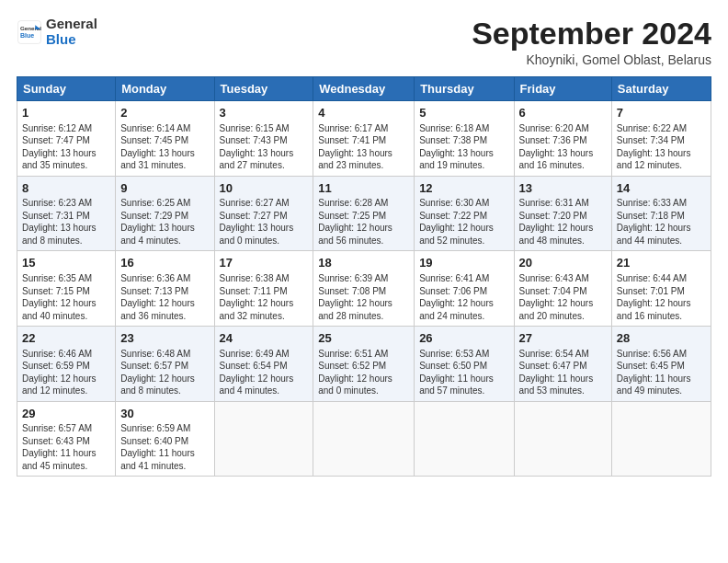  I want to click on day-info: Sunrise: 6:54 AM Sunset: 6:47 PM Dayligh…, so click(563, 373).